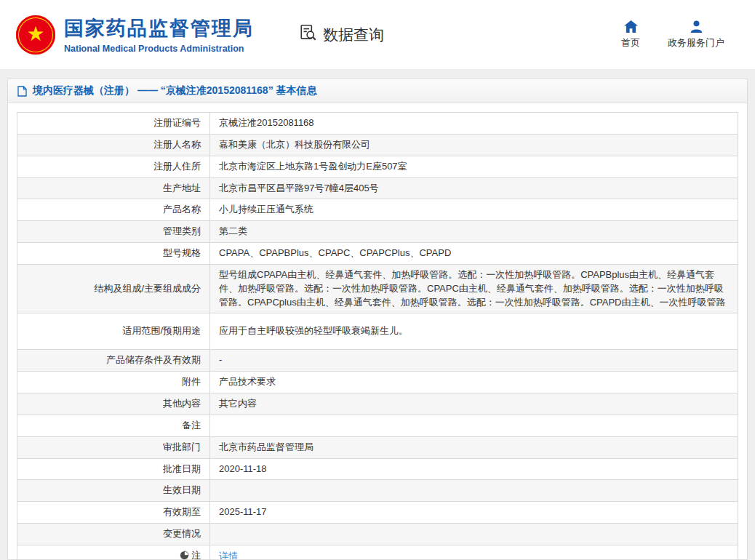 The image size is (755, 560). Describe the element at coordinates (474, 469) in the screenshot. I see `row-value: 2020-11-18` at that location.